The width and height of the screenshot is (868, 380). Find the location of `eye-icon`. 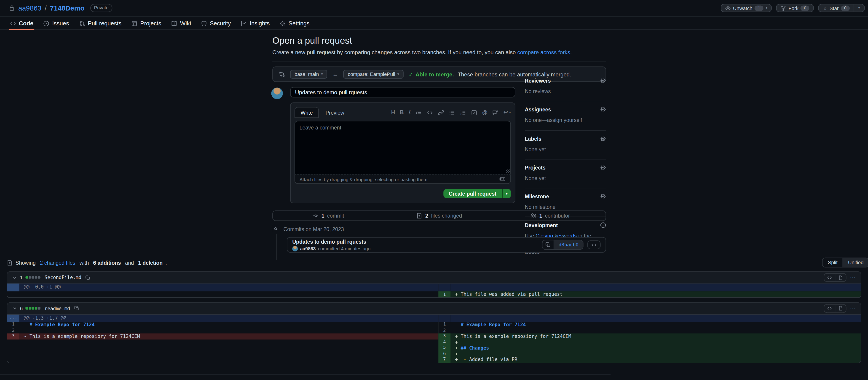

eye-icon is located at coordinates (728, 8).